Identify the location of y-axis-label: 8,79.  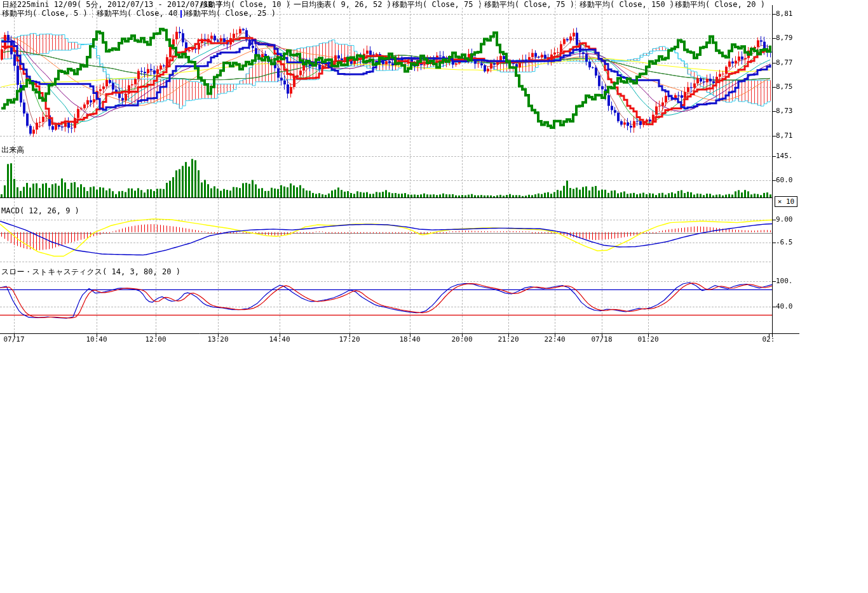
(784, 38).